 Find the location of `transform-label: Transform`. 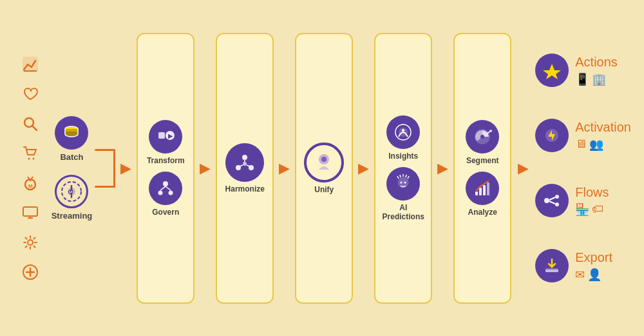

transform-label: Transform is located at coordinates (166, 161).